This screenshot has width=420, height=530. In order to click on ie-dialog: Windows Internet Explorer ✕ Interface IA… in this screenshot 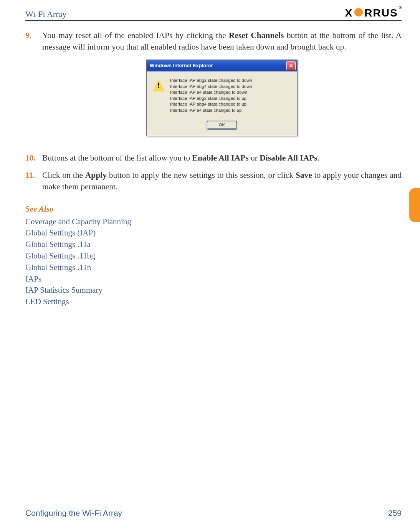, I will do `click(222, 98)`.